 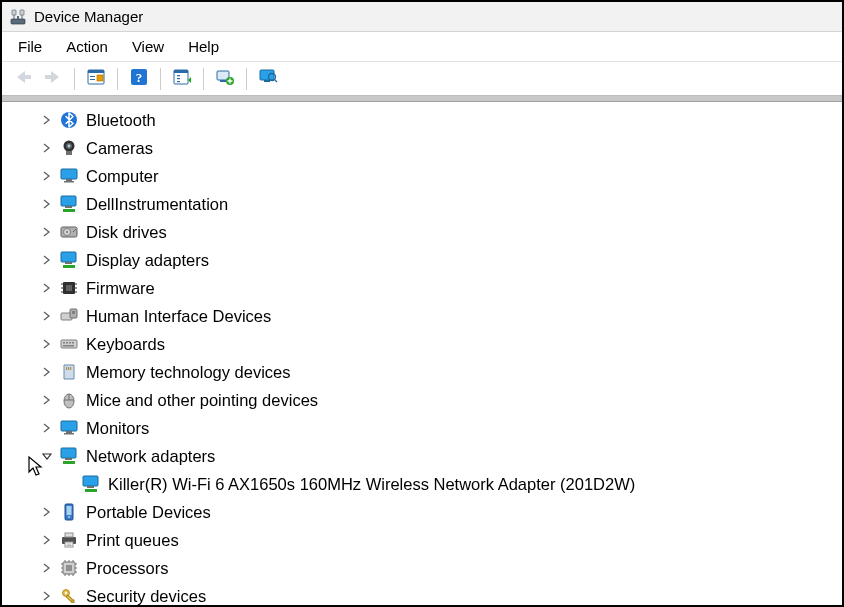 I want to click on camera-icon, so click(x=69, y=148).